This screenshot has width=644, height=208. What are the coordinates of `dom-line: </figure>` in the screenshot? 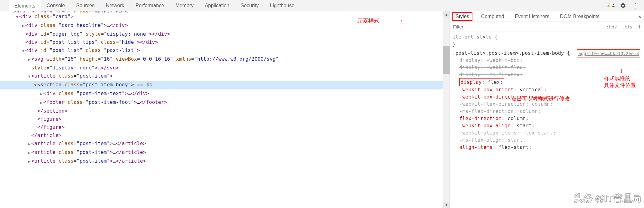 It's located at (222, 127).